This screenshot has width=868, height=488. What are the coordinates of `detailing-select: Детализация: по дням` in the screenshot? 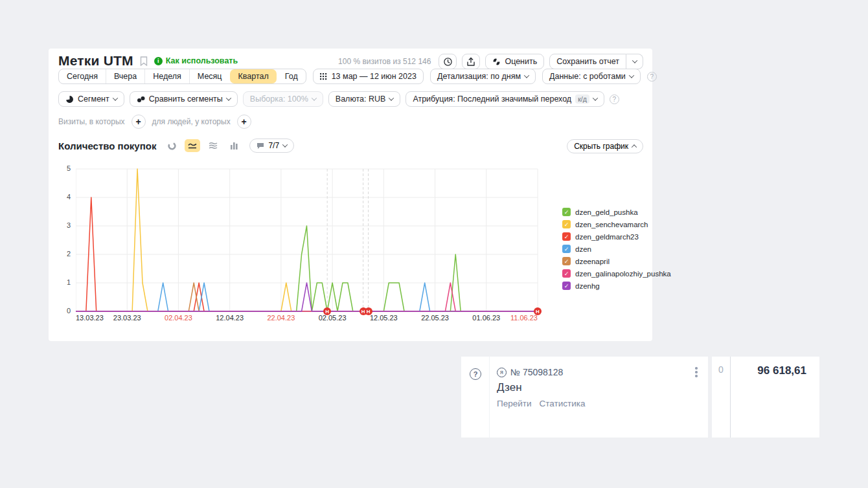 It's located at (483, 76).